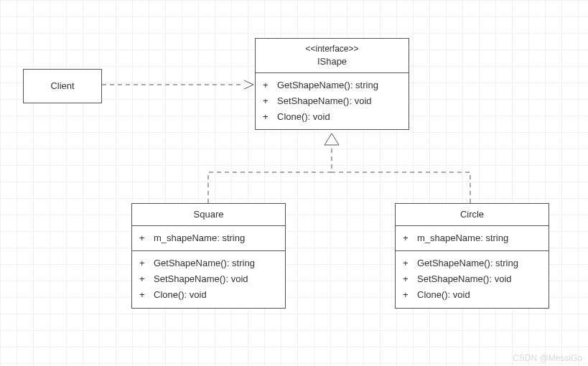  Describe the element at coordinates (332, 49) in the screenshot. I see `interface-stereotype: <<interface>>` at that location.